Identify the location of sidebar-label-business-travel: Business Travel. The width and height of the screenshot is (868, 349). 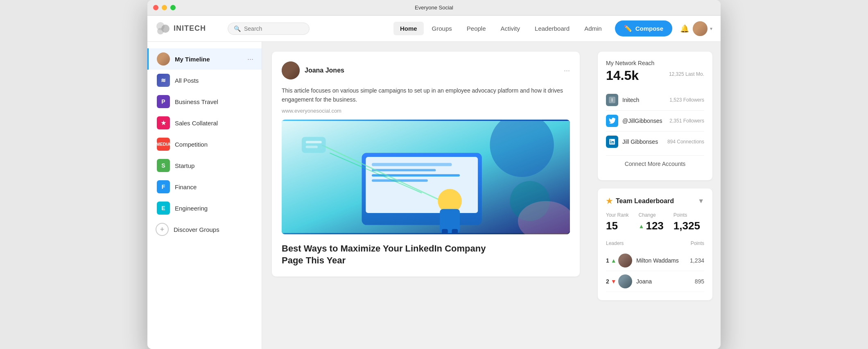
(197, 102).